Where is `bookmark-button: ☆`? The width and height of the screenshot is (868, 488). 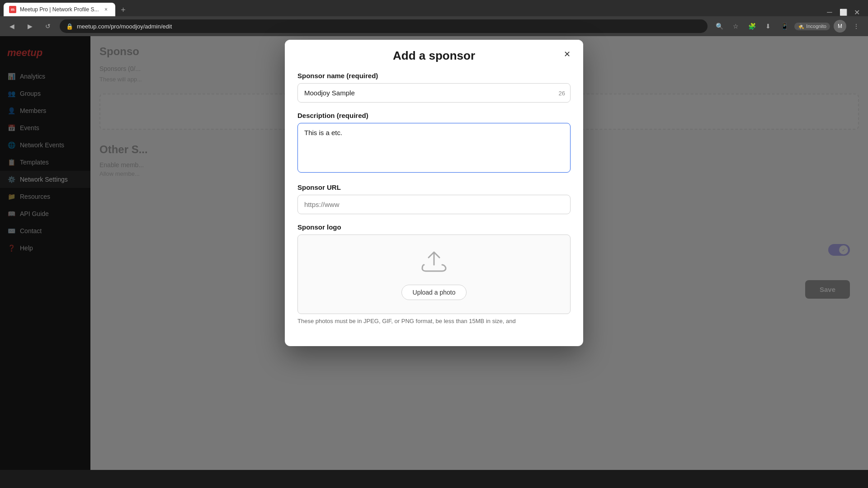 bookmark-button: ☆ is located at coordinates (736, 26).